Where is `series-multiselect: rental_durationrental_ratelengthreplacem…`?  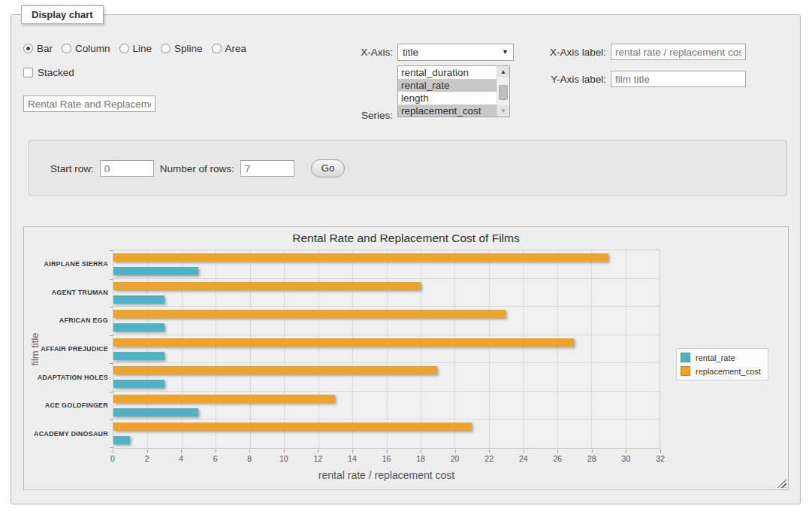 series-multiselect: rental_durationrental_ratelengthreplacem… is located at coordinates (454, 92).